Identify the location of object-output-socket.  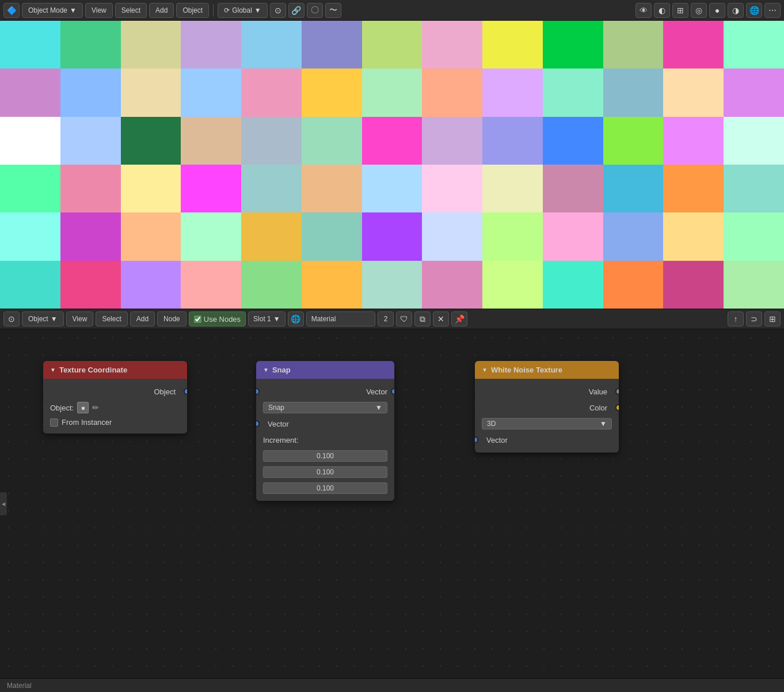
(185, 391).